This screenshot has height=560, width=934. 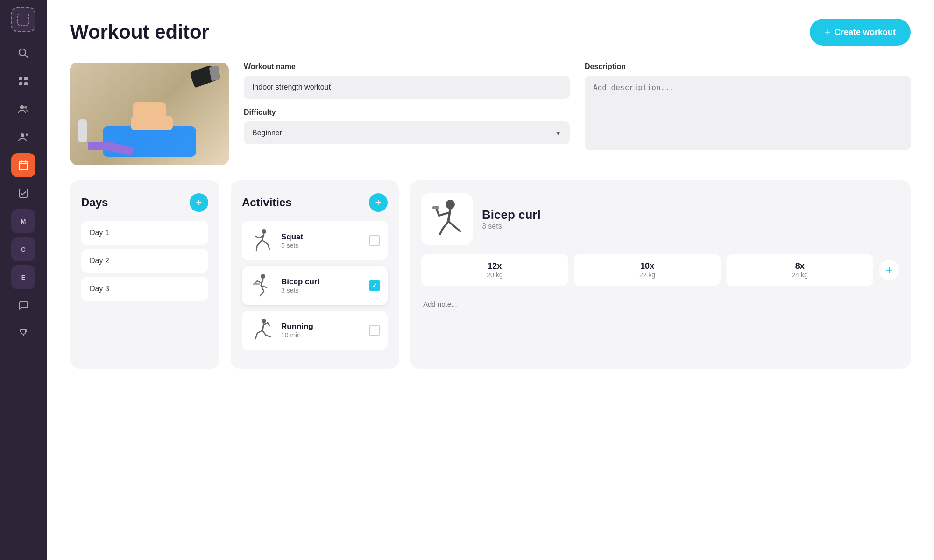 I want to click on running-info: Running 10 min, so click(x=322, y=330).